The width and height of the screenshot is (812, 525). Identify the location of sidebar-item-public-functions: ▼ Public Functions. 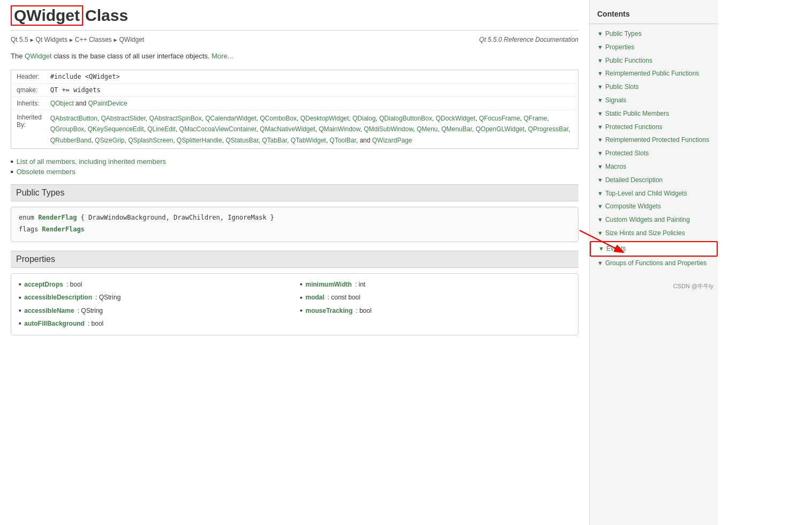
(653, 61).